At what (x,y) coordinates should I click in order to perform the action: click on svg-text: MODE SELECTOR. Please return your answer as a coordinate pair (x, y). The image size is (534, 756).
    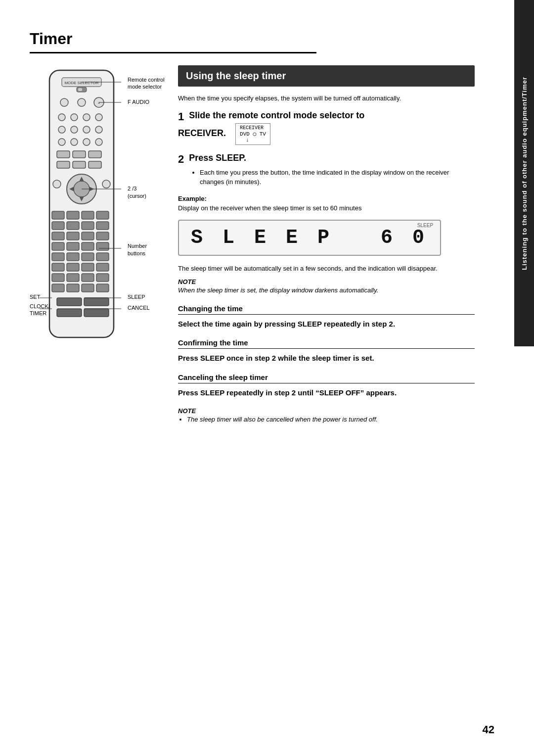
    Looking at the image, I should click on (81, 83).